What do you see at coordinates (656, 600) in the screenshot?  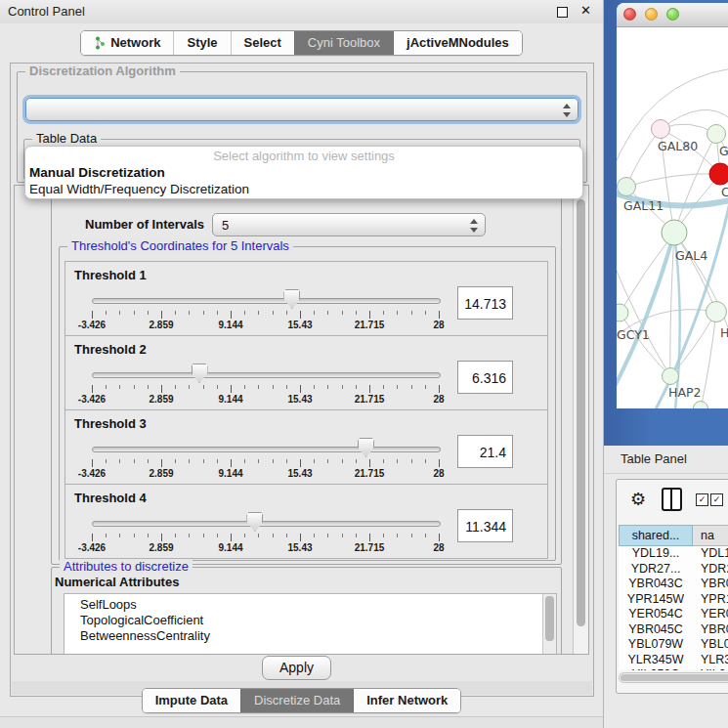 I see `table-cell-shared-name: YPR145W` at bounding box center [656, 600].